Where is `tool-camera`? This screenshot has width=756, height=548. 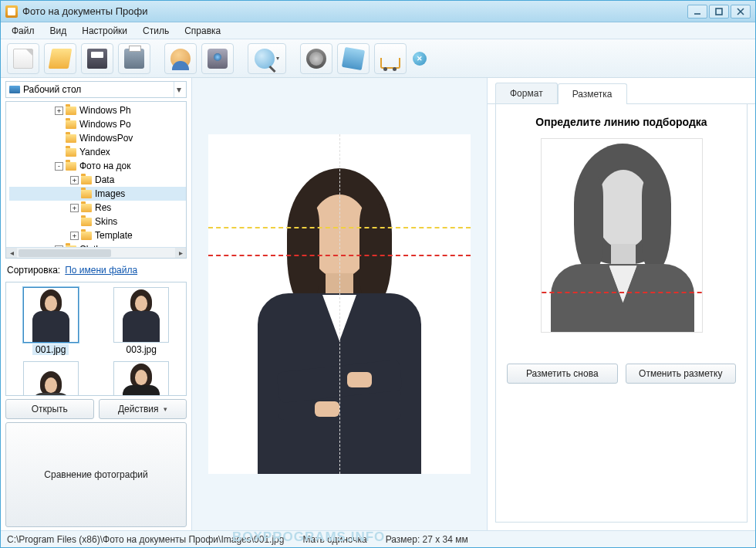 tool-camera is located at coordinates (218, 59).